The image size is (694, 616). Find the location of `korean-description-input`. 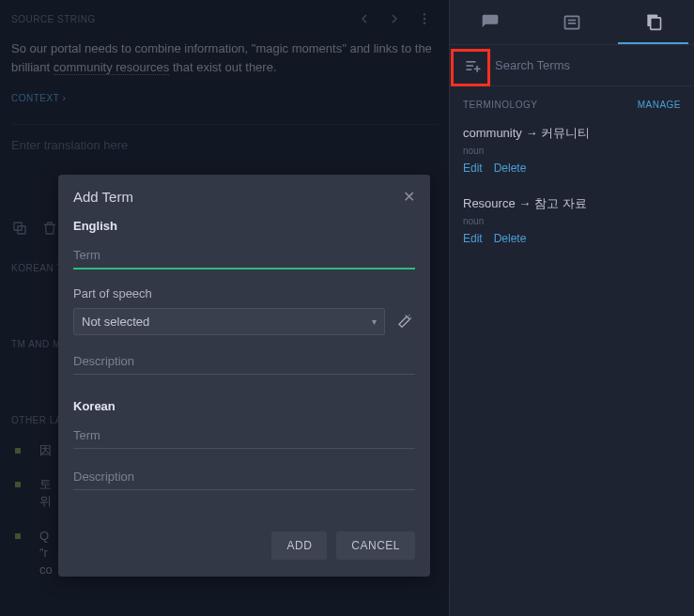

korean-description-input is located at coordinates (244, 477).